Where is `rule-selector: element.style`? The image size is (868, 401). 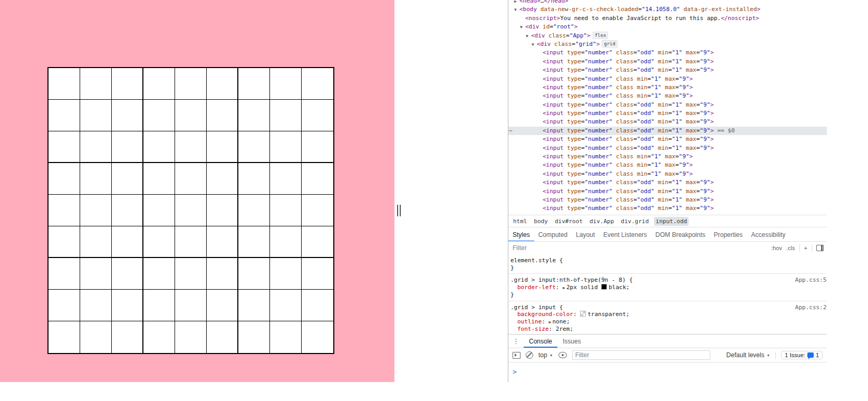
rule-selector: element.style is located at coordinates (533, 261).